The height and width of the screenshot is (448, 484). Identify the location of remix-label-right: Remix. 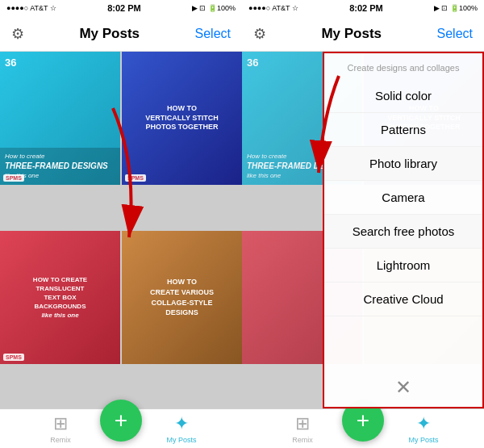
(302, 440).